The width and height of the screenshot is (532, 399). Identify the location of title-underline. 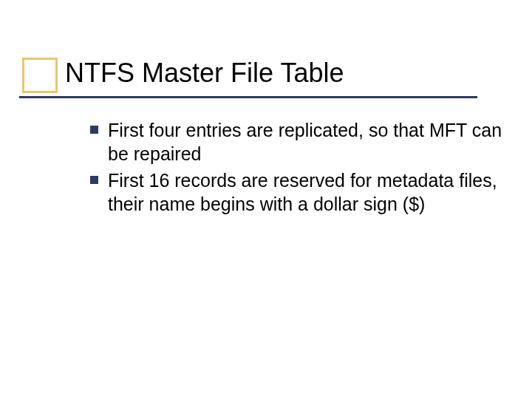
(248, 98).